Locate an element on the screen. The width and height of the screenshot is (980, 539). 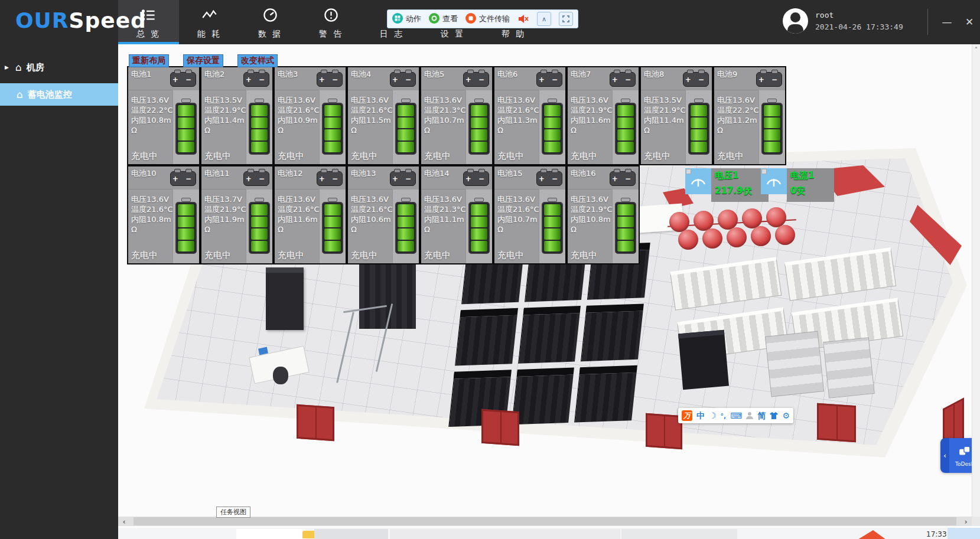
battery-name: 电池13 is located at coordinates (364, 174).